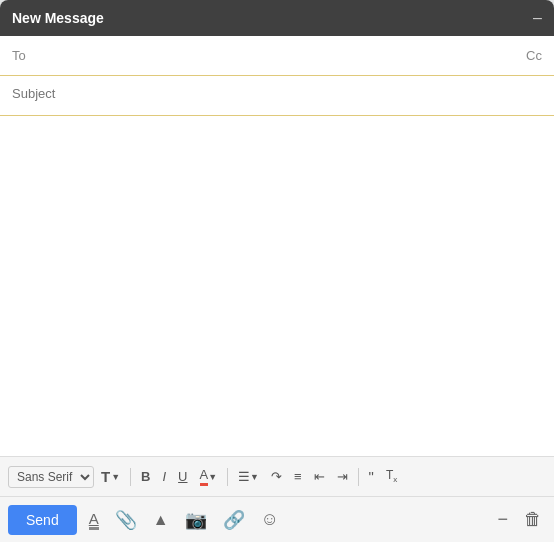  I want to click on underline-button: U, so click(182, 476).